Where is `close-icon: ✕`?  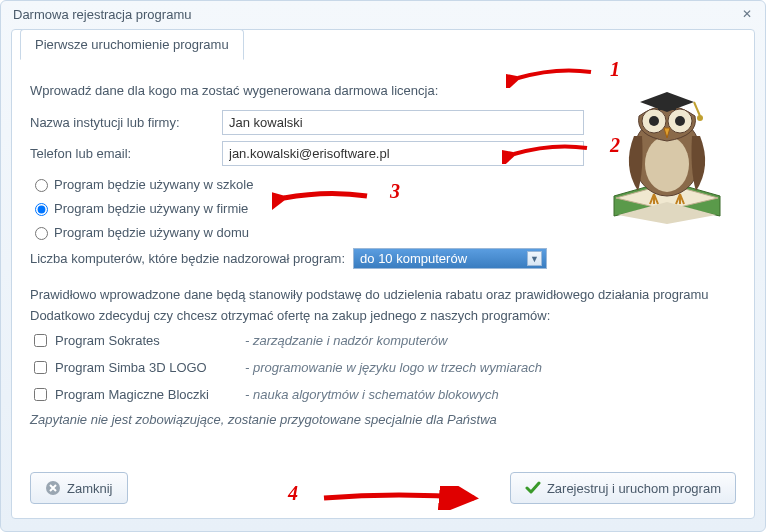
close-icon: ✕ is located at coordinates (747, 15).